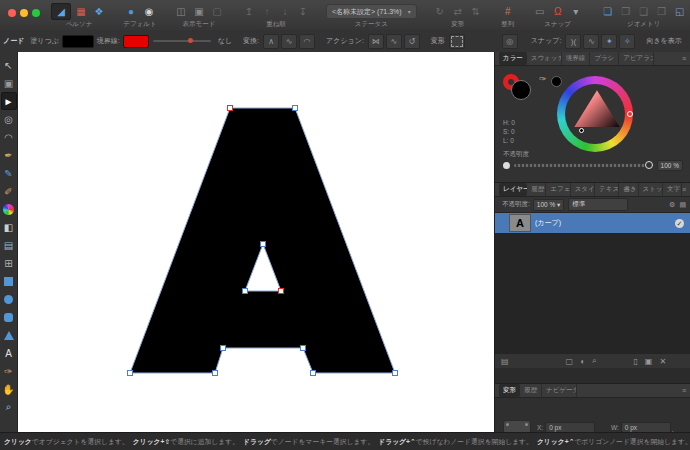 The width and height of the screenshot is (690, 450). What do you see at coordinates (289, 42) in the screenshot?
I see `convert-smooth-icon: ∿` at bounding box center [289, 42].